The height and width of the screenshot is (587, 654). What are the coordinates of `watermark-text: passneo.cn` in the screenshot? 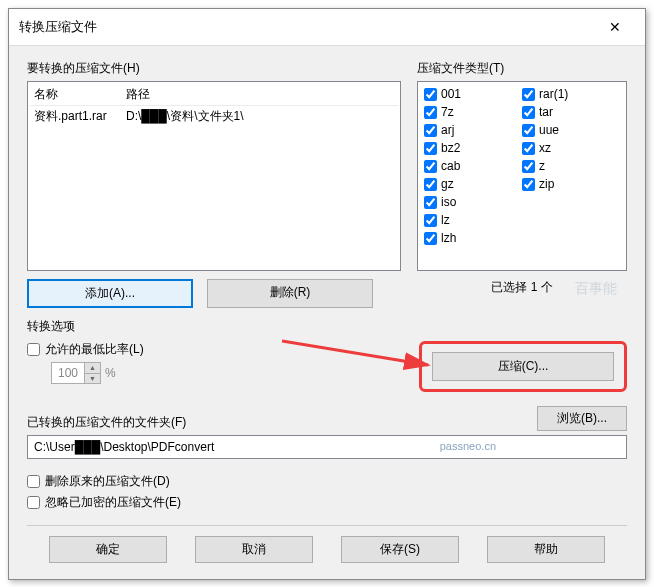 It's located at (468, 446).